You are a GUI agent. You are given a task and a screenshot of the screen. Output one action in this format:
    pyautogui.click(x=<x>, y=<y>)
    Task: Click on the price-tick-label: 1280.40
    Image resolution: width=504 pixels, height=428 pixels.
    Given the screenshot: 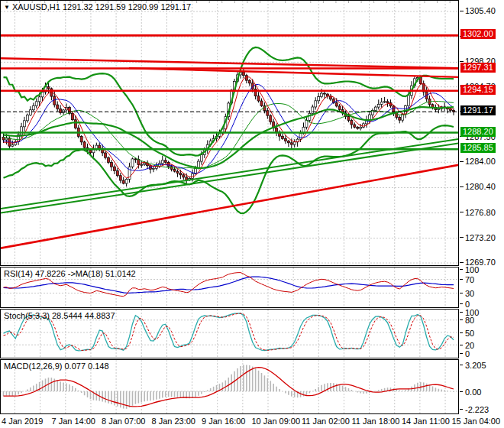 What is the action you would take?
    pyautogui.click(x=480, y=186)
    